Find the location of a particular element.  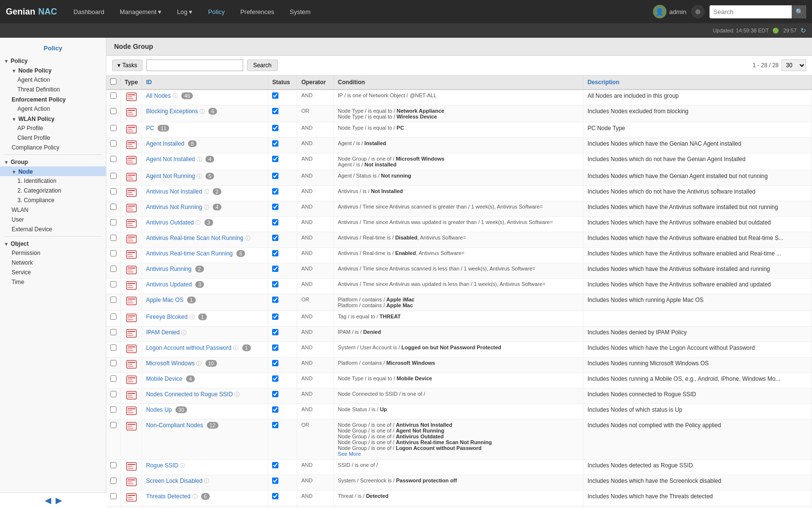

sidebar-item-compliance-3: 3. Compliance is located at coordinates (53, 200).